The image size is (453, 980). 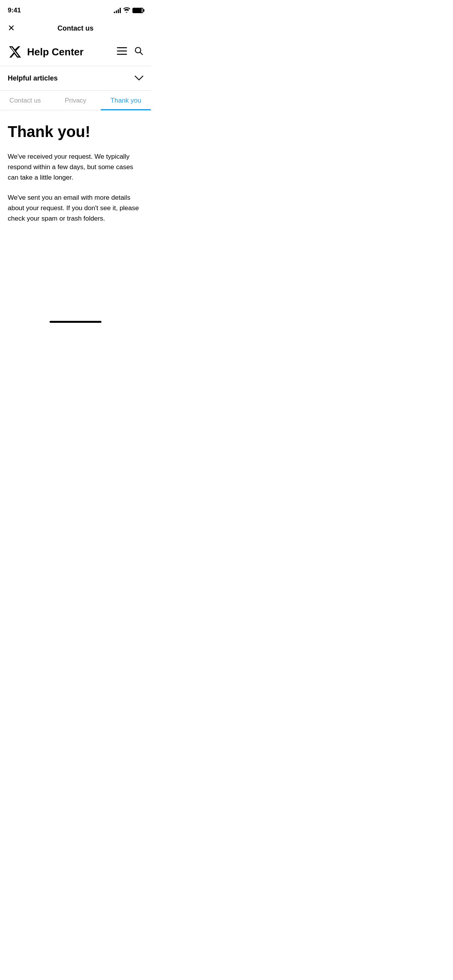 What do you see at coordinates (127, 11) in the screenshot?
I see `wifi-icon` at bounding box center [127, 11].